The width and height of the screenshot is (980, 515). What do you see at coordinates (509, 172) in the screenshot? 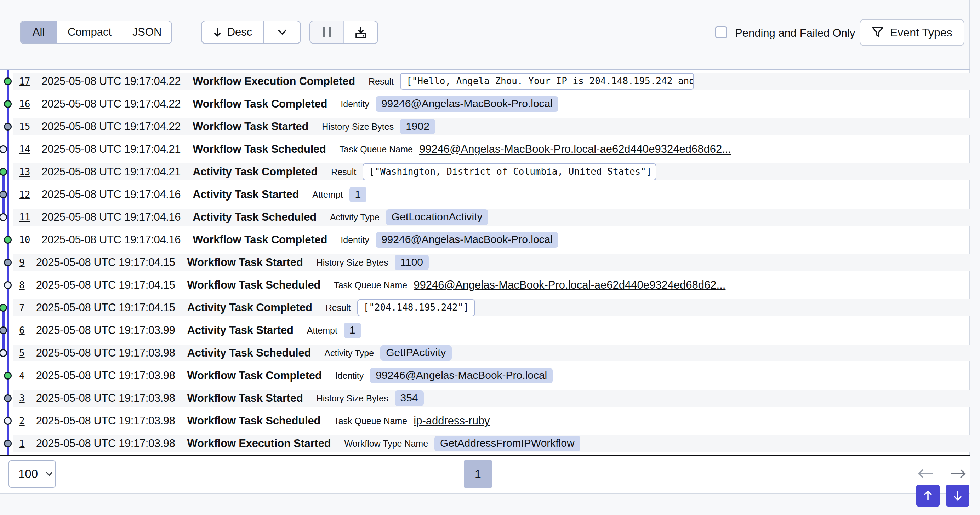
I see `event-detail-value-code: ["Washington, District of Columbia, Unit…` at bounding box center [509, 172].